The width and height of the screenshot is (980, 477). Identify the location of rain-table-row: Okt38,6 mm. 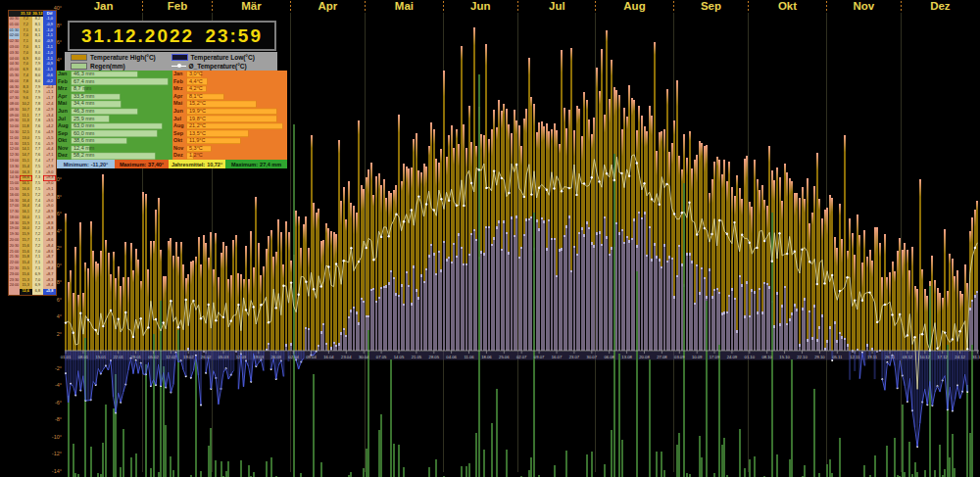
(115, 141).